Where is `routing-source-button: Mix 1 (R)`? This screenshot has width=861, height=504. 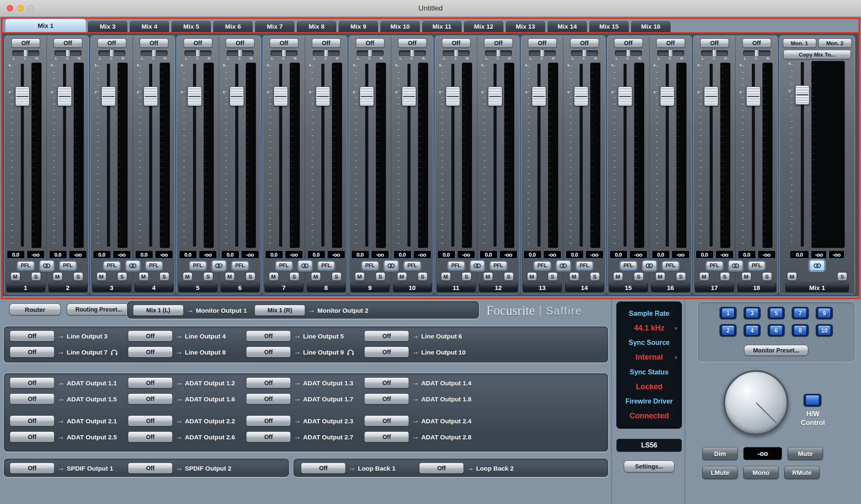 routing-source-button: Mix 1 (R) is located at coordinates (280, 310).